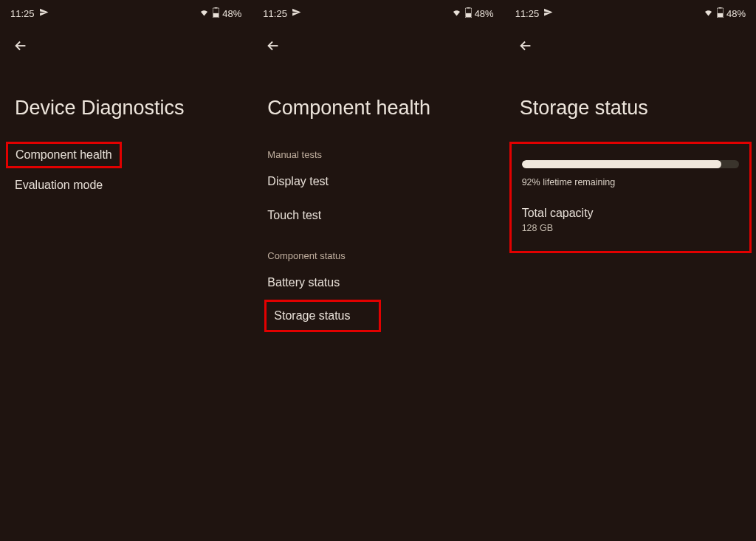 The image size is (756, 541). Describe the element at coordinates (630, 228) in the screenshot. I see `total-capacity-value: 128 GB` at that location.